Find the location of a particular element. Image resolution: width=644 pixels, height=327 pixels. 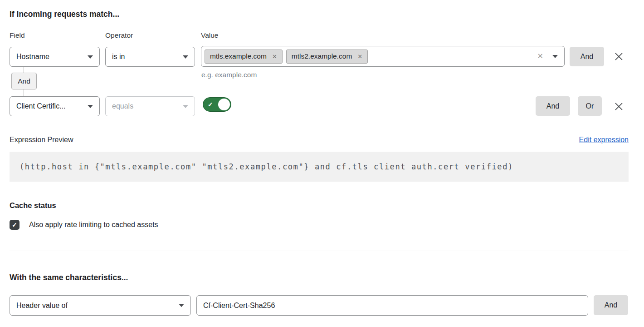

cached-assets-checkbox: ✓ is located at coordinates (15, 225).